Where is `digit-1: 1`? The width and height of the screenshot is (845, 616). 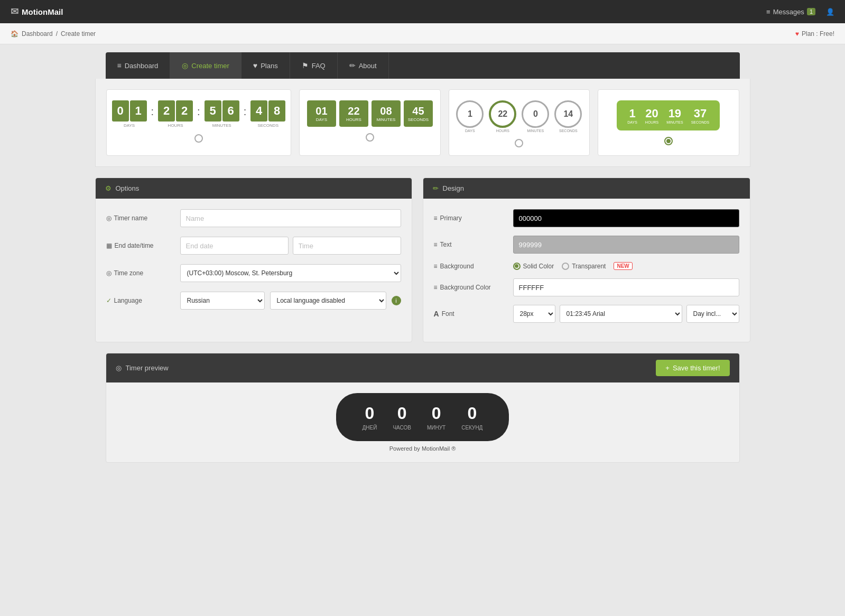
digit-1: 1 is located at coordinates (138, 111).